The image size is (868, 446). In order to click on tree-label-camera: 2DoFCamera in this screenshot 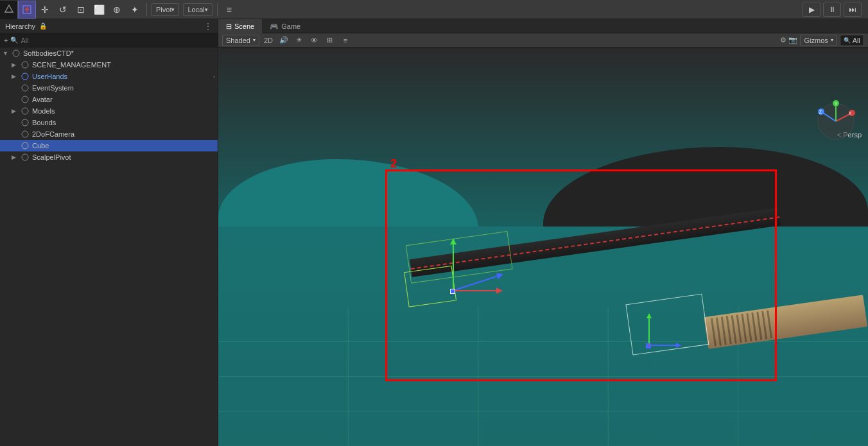, I will do `click(53, 134)`.